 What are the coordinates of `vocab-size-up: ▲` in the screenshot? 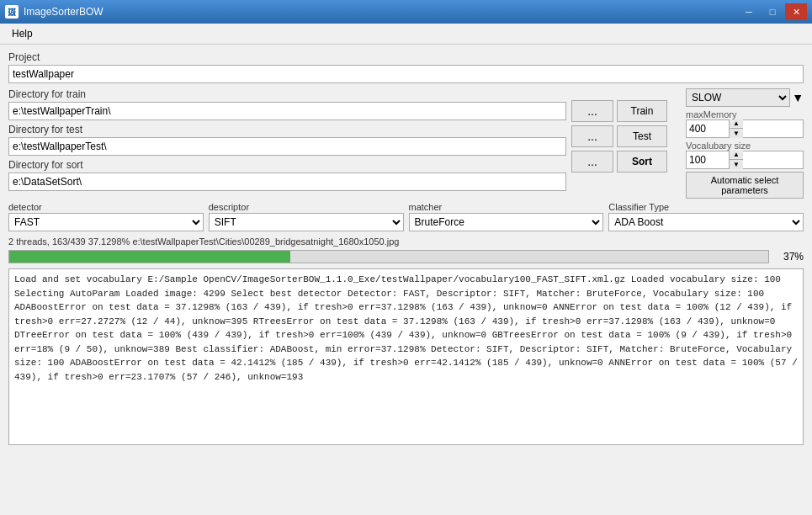 It's located at (736, 155).